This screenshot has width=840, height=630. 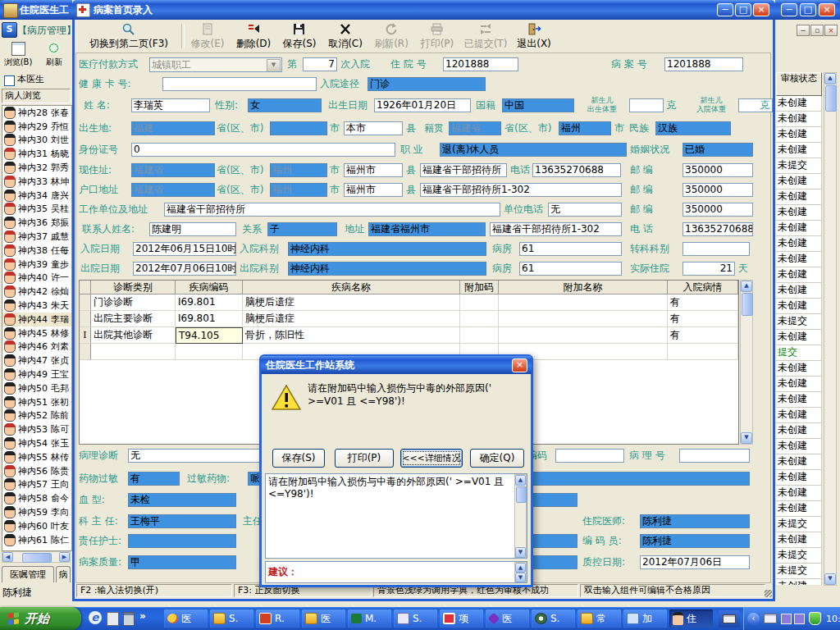 I want to click on record-close-button: ×, so click(x=761, y=10).